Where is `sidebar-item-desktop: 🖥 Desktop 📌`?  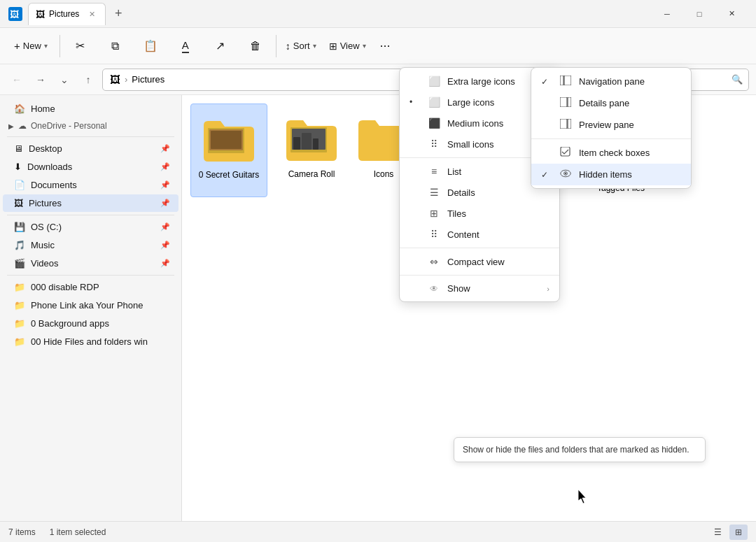
sidebar-item-desktop: 🖥 Desktop 📌 is located at coordinates (91, 148).